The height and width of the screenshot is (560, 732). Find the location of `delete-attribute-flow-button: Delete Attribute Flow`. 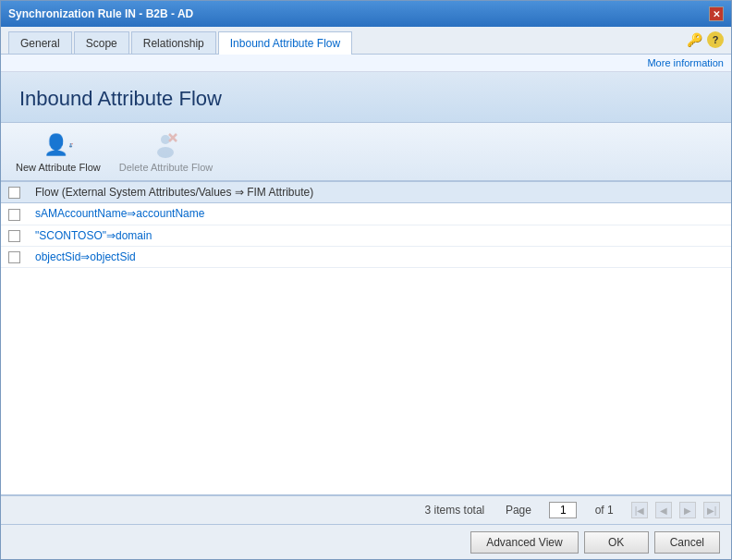

delete-attribute-flow-button: Delete Attribute Flow is located at coordinates (166, 152).